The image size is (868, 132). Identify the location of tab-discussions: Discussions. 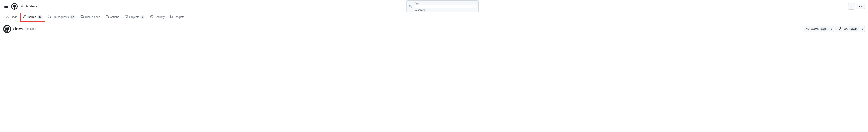
(90, 17).